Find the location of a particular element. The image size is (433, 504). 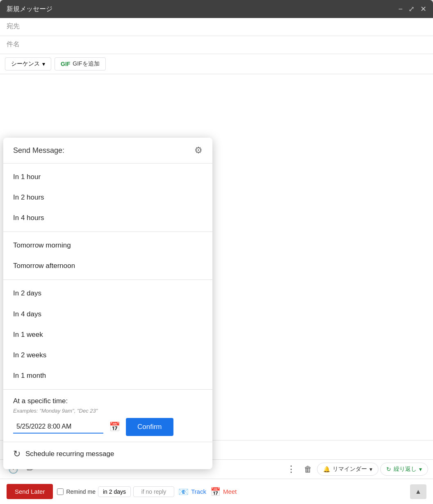

send-later-button: Send Later is located at coordinates (30, 492).